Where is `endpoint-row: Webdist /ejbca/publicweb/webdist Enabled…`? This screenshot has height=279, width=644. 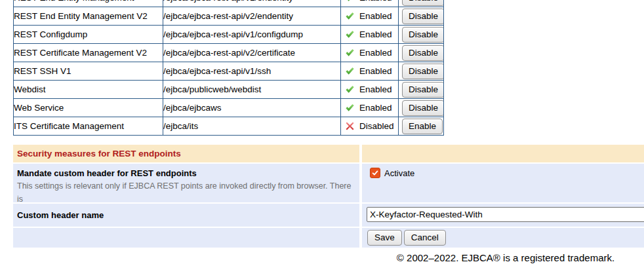
endpoint-row: Webdist /ejbca/publicweb/webdist Enabled… is located at coordinates (229, 90).